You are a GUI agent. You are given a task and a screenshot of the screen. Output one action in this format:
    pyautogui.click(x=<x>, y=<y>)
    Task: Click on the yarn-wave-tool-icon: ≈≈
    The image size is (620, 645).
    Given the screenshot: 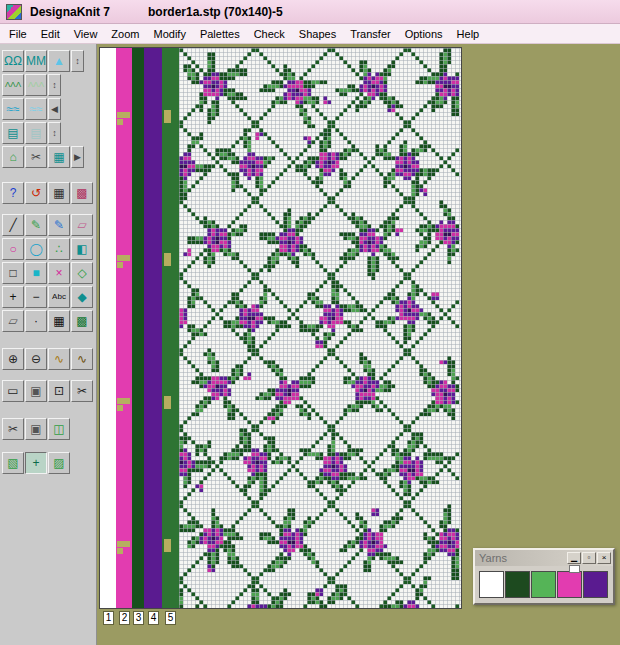 What is the action you would take?
    pyautogui.click(x=12, y=109)
    